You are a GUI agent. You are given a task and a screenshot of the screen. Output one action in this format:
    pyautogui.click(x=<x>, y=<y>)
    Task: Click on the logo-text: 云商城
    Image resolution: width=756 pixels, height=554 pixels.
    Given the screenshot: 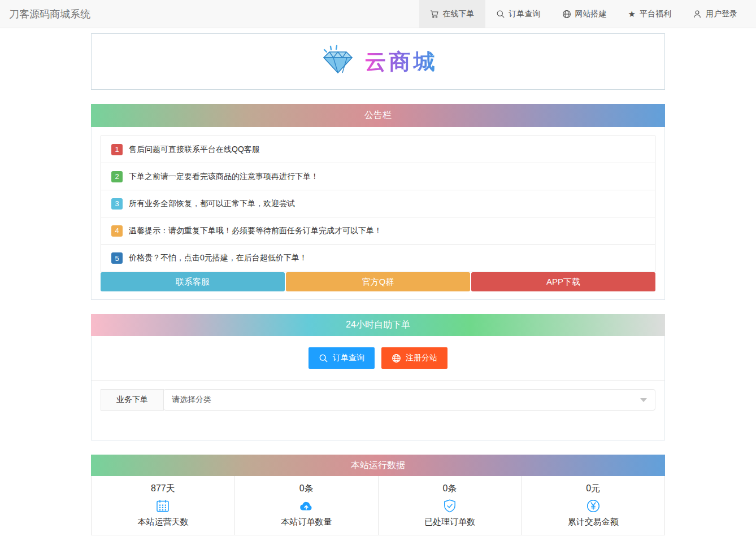 What is the action you would take?
    pyautogui.click(x=401, y=62)
    